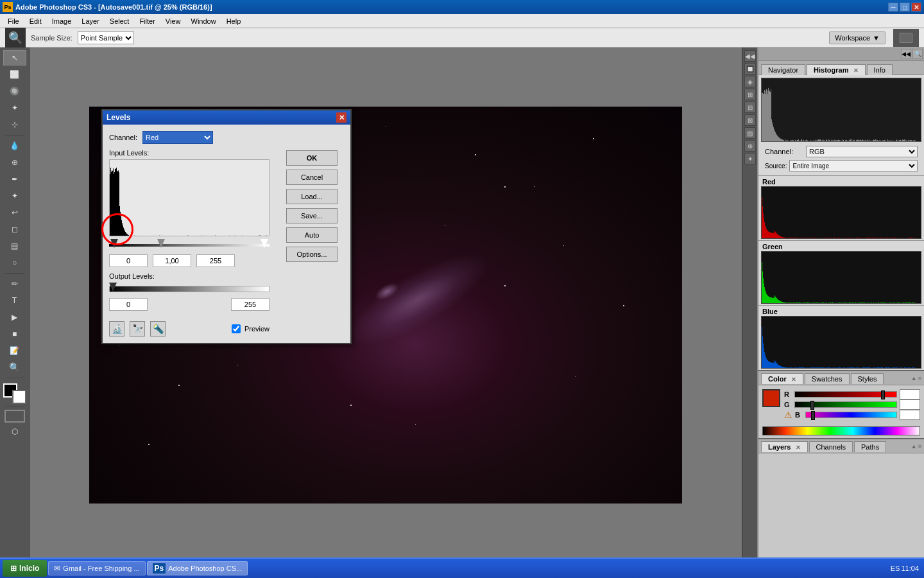 The image size is (924, 578). Describe the element at coordinates (178, 137) in the screenshot. I see `channel-select: Red` at that location.